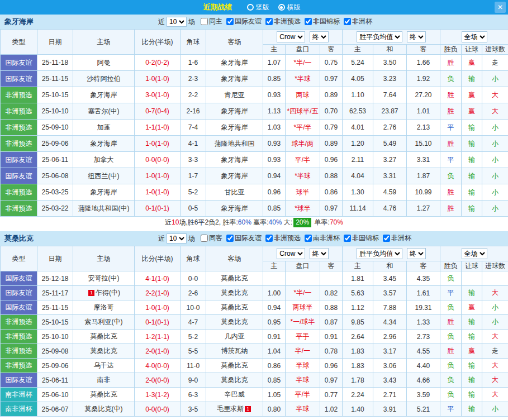  Describe the element at coordinates (235, 380) in the screenshot. I see `away-team: 莫桑比克` at that location.